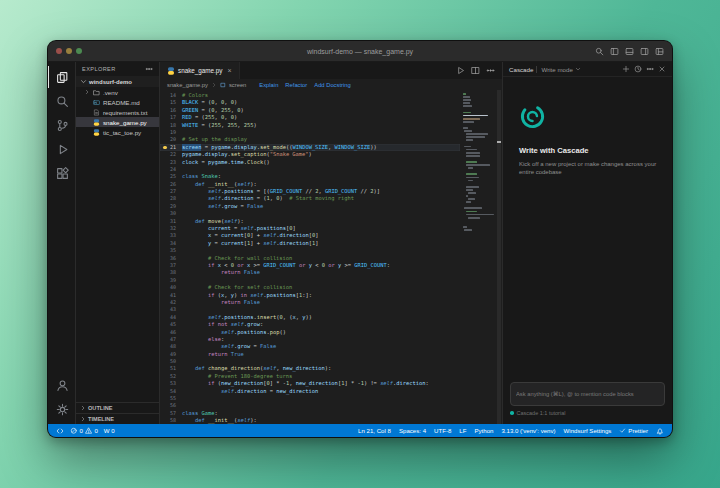 The height and width of the screenshot is (488, 720). Describe the element at coordinates (558, 70) in the screenshot. I see `cascade-mode-selector: Write mode` at that location.